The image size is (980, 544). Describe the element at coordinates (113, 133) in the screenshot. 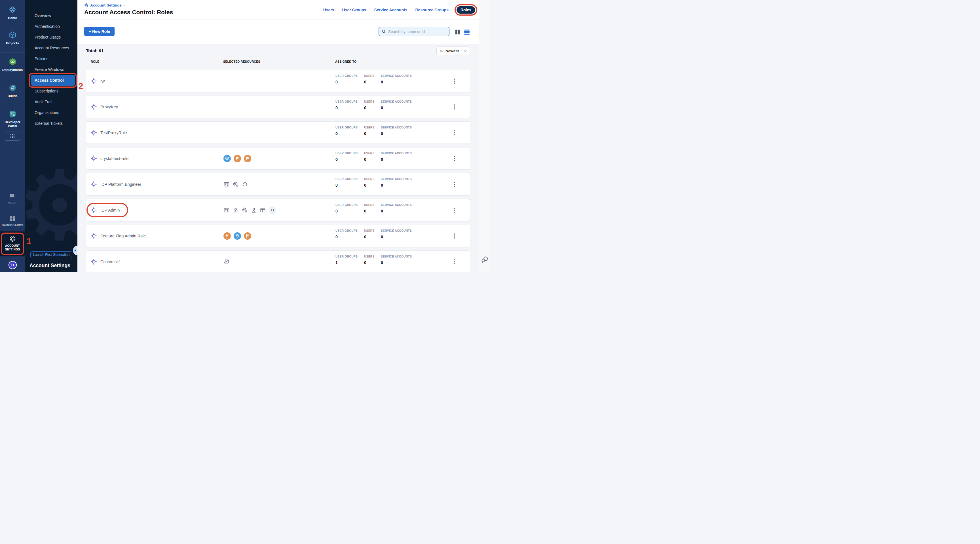

I see `role-name: TestProxyRole` at that location.